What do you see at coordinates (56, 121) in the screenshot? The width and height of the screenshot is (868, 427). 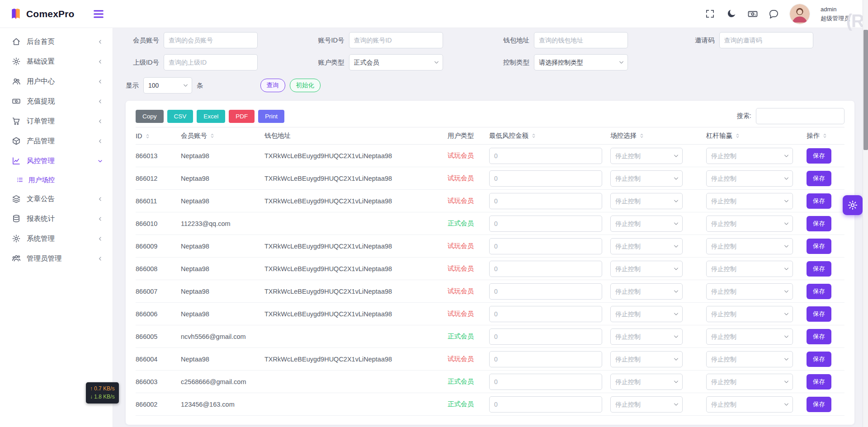 I see `sidebar-item-orders: 订单管理` at bounding box center [56, 121].